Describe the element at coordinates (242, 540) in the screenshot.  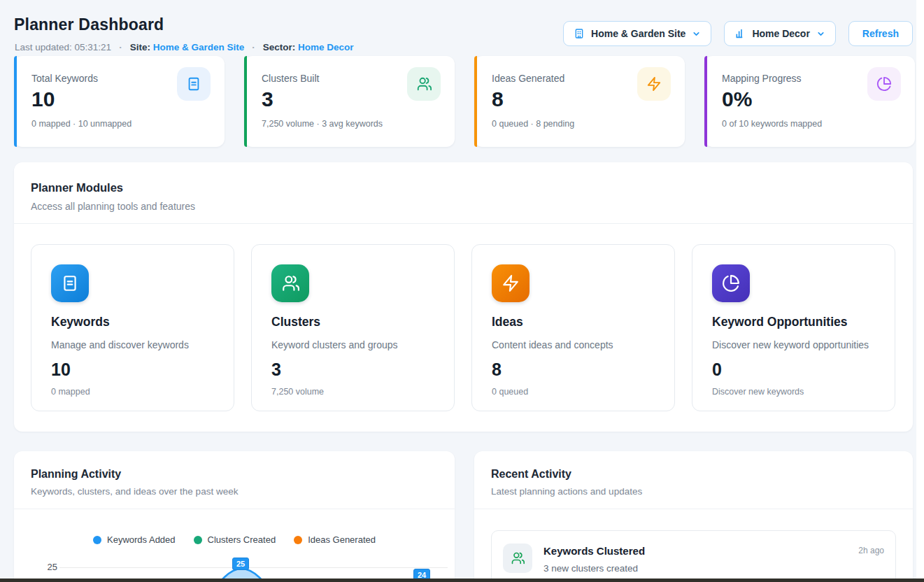
I see `legend-label: Clusters Created` at that location.